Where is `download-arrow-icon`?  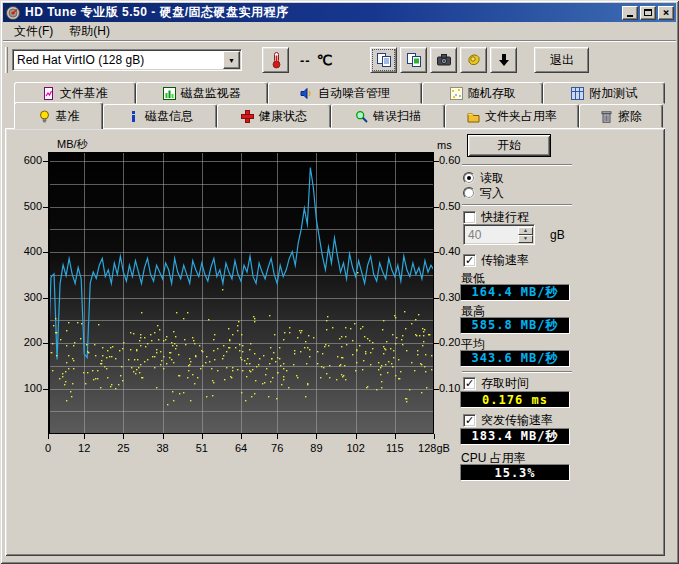 download-arrow-icon is located at coordinates (504, 60).